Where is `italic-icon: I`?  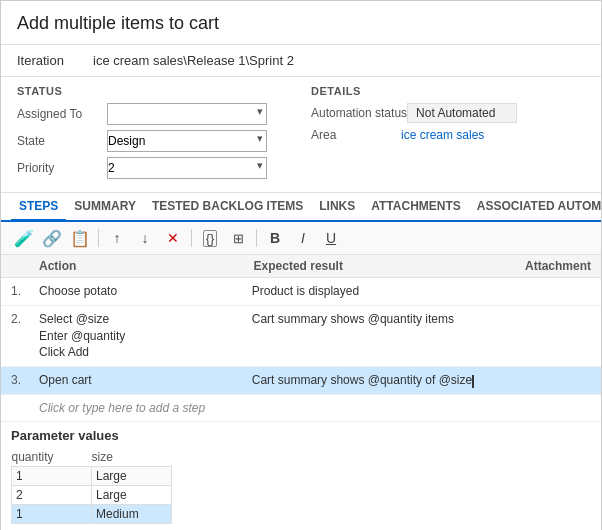 italic-icon: I is located at coordinates (303, 238).